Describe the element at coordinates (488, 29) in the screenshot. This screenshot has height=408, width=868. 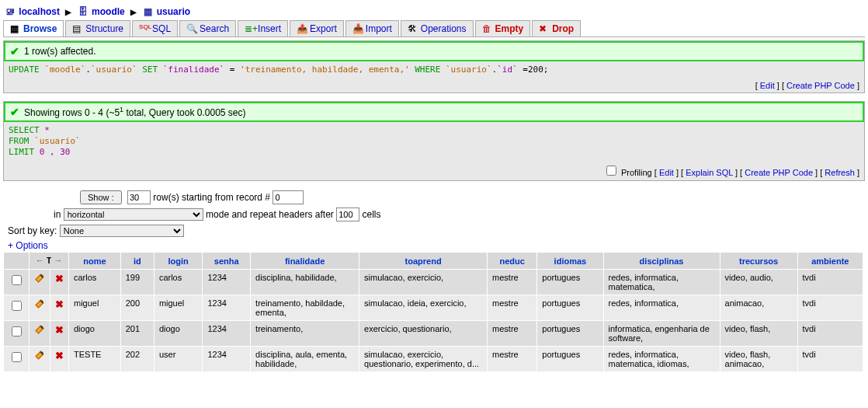
I see `empty-icon: 🗑` at that location.